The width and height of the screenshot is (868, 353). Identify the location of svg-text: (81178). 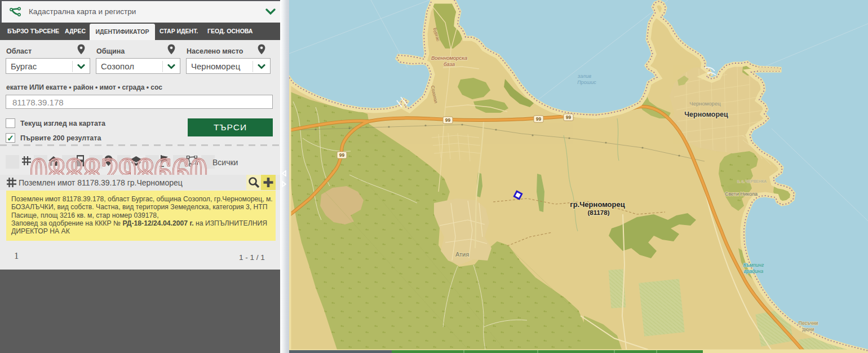
(599, 213).